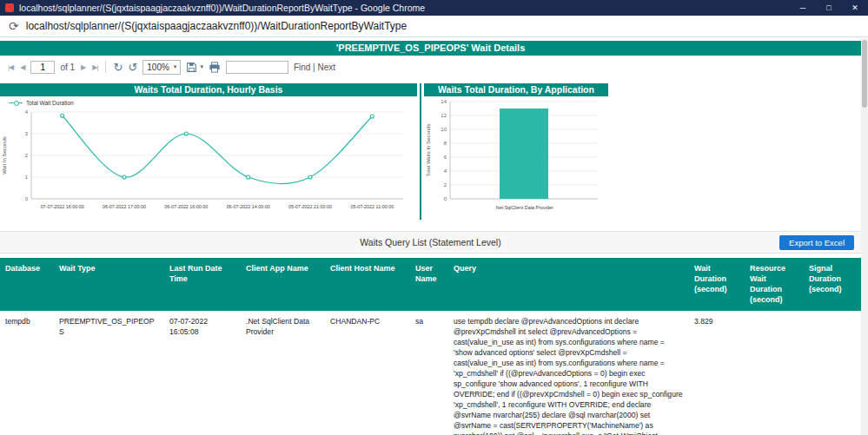 Image resolution: width=868 pixels, height=435 pixels. I want to click on legend-label: Total Wait Duration, so click(50, 102).